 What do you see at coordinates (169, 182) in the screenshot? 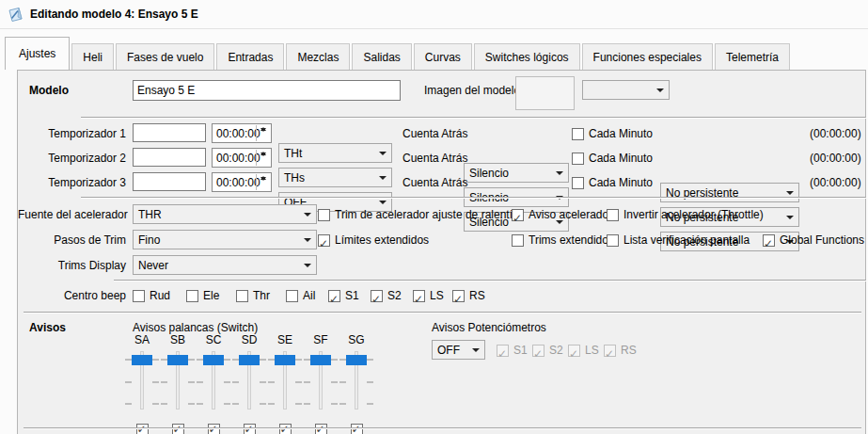
I see `timer3-name-input` at bounding box center [169, 182].